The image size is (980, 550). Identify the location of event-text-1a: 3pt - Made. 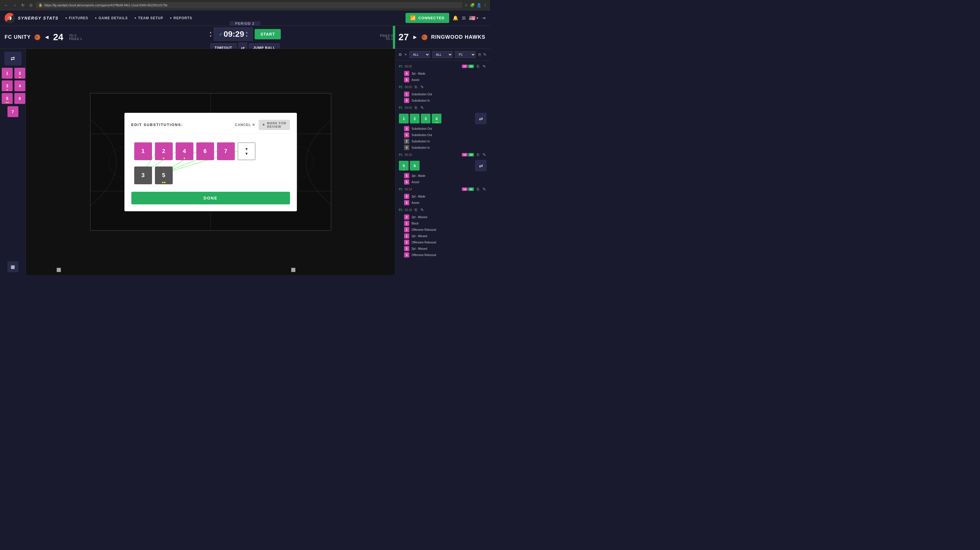
(418, 74).